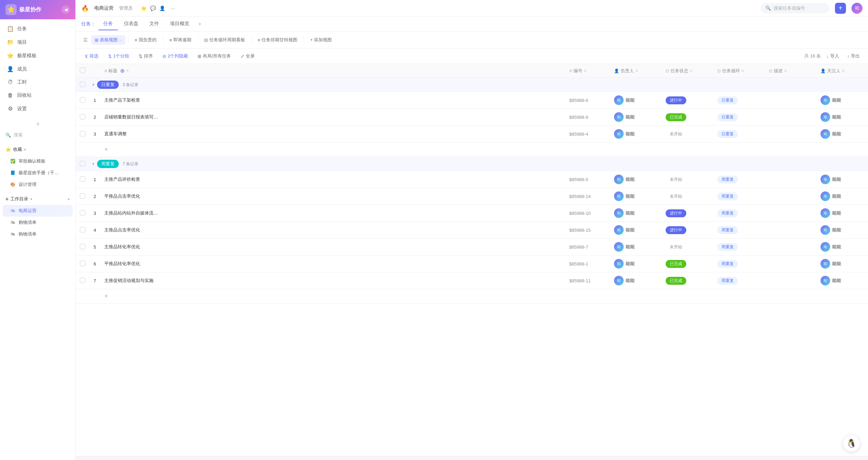  What do you see at coordinates (123, 71) in the screenshot?
I see `add-col-icon: ⊕` at bounding box center [123, 71].